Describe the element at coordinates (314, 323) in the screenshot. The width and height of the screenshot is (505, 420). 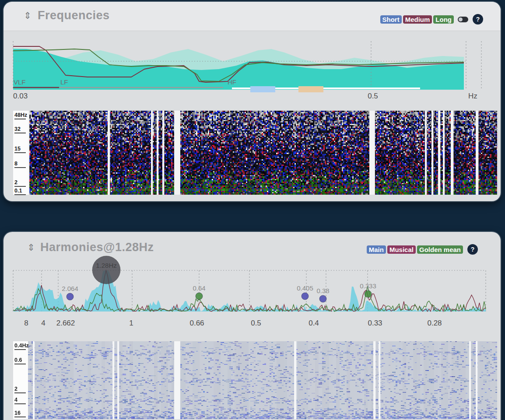
I see `chart-text: 0.4` at that location.